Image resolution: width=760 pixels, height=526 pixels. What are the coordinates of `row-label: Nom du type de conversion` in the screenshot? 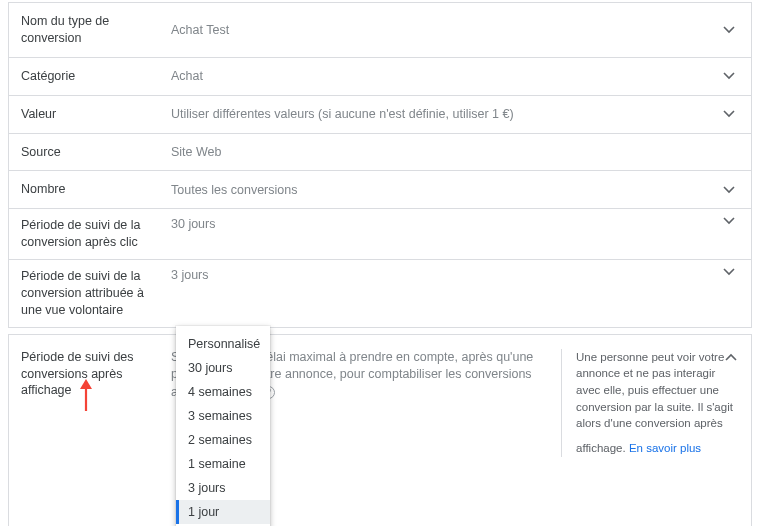 It's located at (96, 30).